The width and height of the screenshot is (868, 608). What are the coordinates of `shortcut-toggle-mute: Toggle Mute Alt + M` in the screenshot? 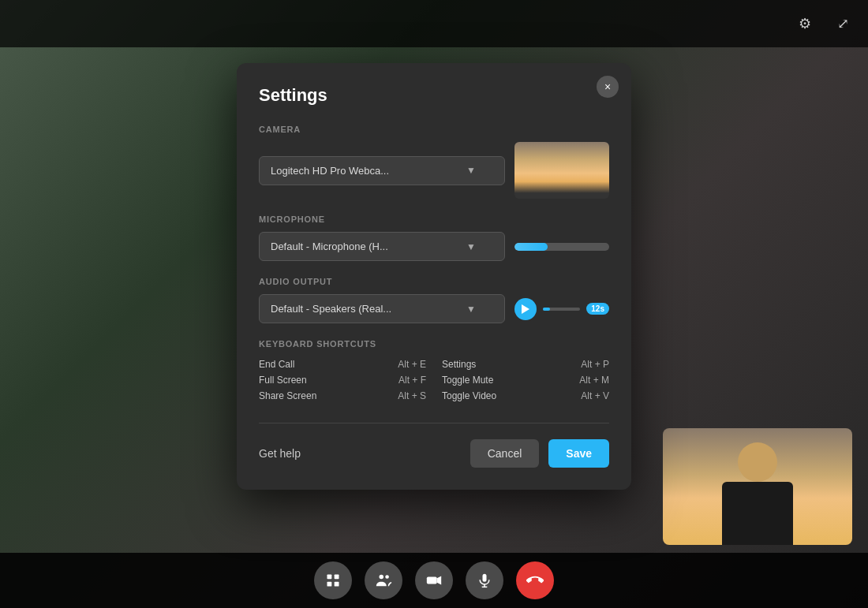 It's located at (526, 380).